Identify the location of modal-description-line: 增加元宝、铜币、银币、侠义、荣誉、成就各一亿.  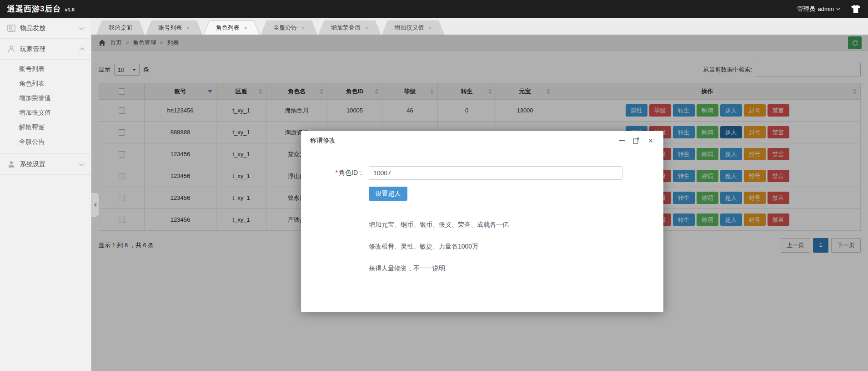
(516, 225).